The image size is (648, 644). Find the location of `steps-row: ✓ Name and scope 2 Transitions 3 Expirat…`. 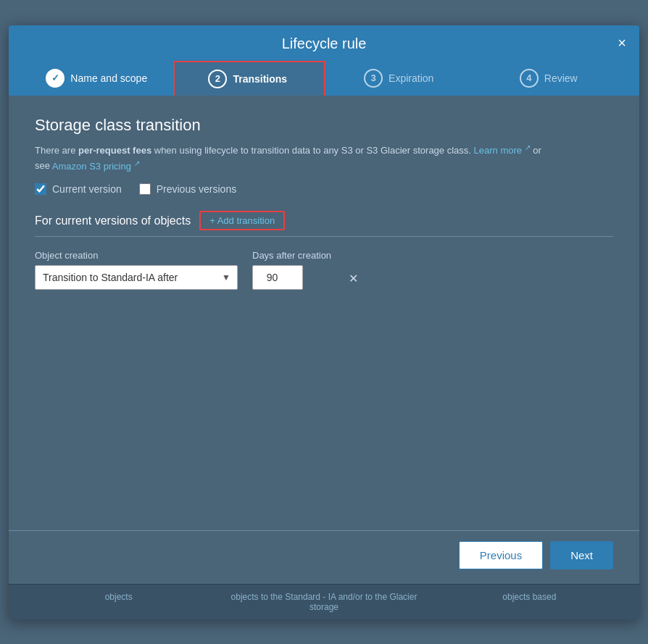

steps-row: ✓ Name and scope 2 Transitions 3 Expirat… is located at coordinates (324, 78).